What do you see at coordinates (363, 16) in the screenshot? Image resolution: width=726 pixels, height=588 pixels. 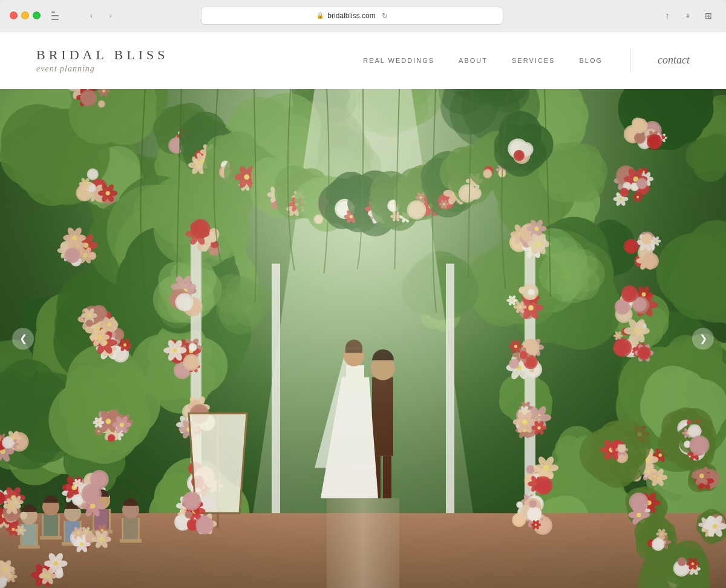 I see `browser-chrome: ‹ › 🔒 bridalbliss.com ↻ ↑ + ⊞` at bounding box center [363, 16].